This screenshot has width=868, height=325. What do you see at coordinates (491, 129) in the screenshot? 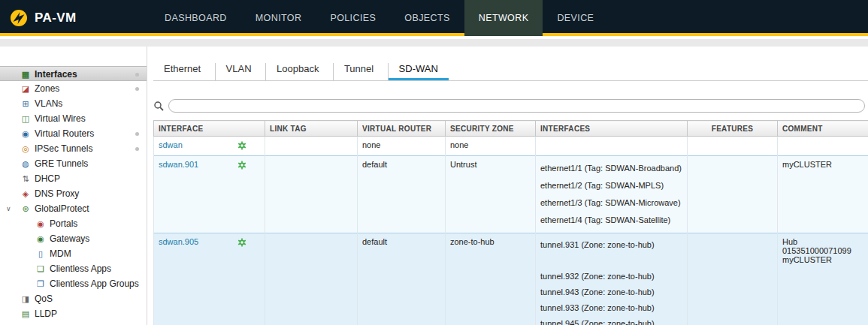
I see `col-security-zone: SECURITY ZONE` at bounding box center [491, 129].